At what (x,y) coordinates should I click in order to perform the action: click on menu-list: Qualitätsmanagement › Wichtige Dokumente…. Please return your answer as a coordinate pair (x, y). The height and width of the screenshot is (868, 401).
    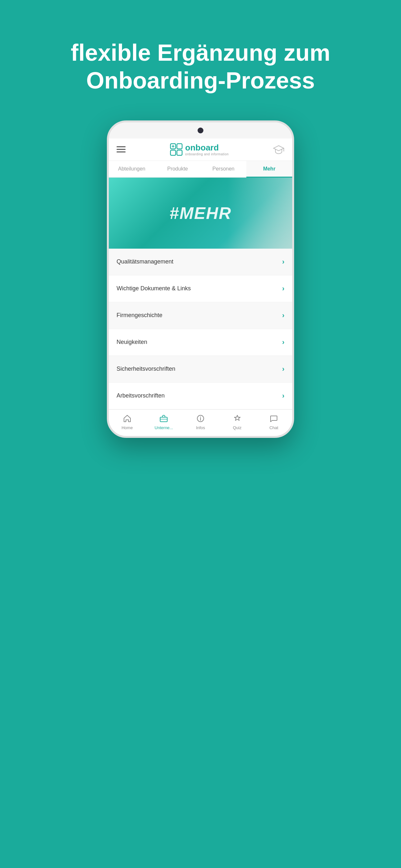
    Looking at the image, I should click on (201, 329).